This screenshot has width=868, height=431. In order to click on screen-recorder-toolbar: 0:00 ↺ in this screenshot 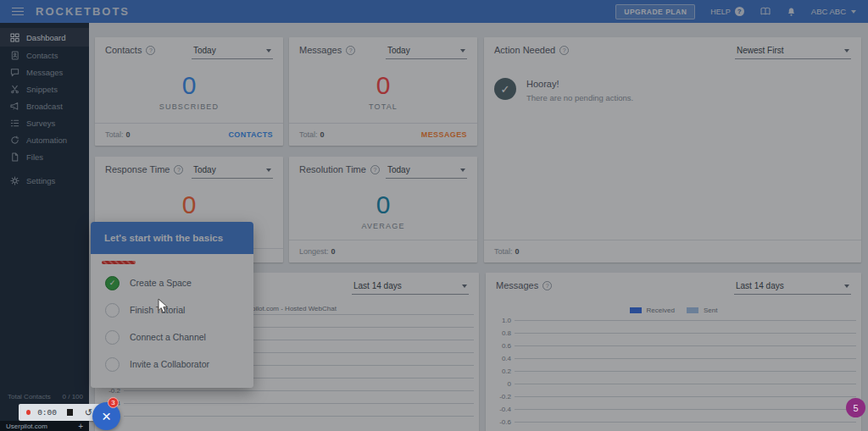, I will do `click(59, 412)`.